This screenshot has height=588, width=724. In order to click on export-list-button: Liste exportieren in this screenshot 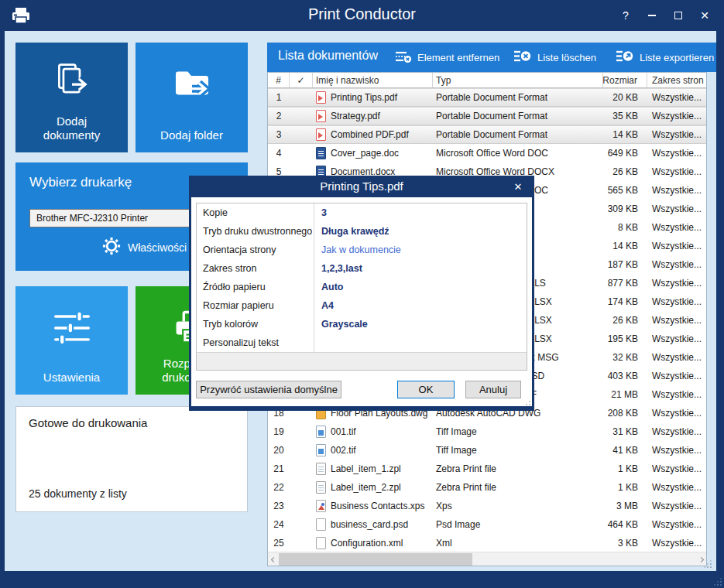, I will do `click(664, 57)`.